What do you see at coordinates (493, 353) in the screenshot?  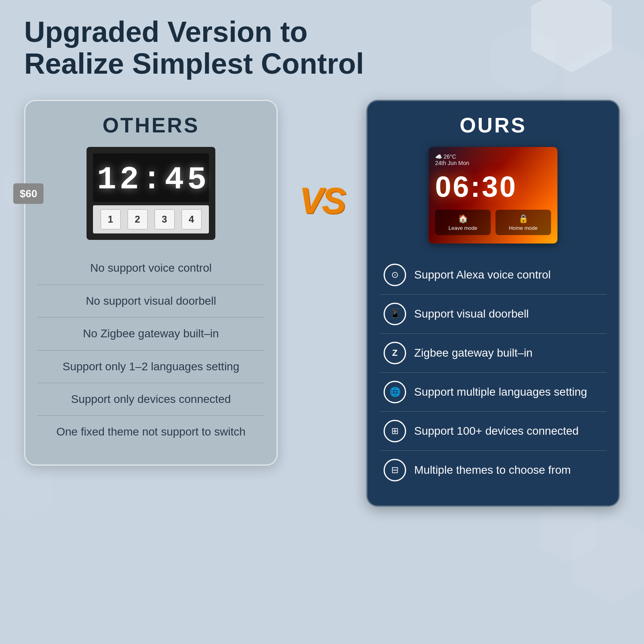 I see `ours-feature-3: Z Zigbee gateway built–in` at bounding box center [493, 353].